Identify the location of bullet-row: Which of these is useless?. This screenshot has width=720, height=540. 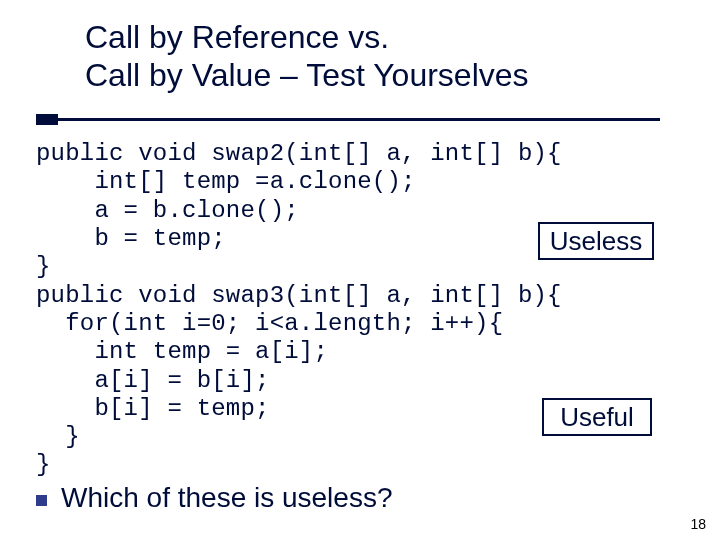
(214, 498).